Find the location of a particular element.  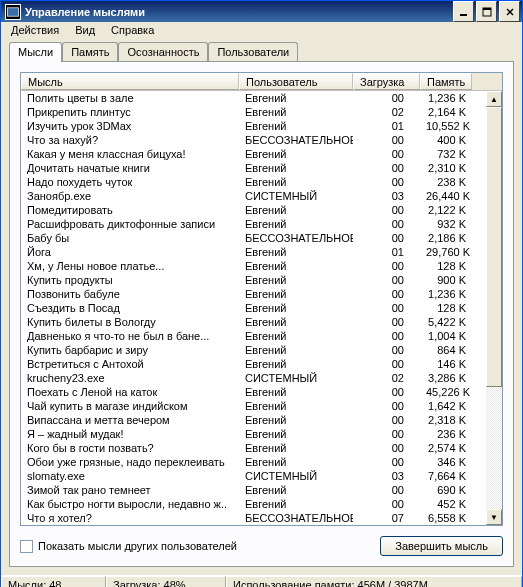

table-row: Чай купить в магазе индийскомЕвгений001,… is located at coordinates (254, 406).